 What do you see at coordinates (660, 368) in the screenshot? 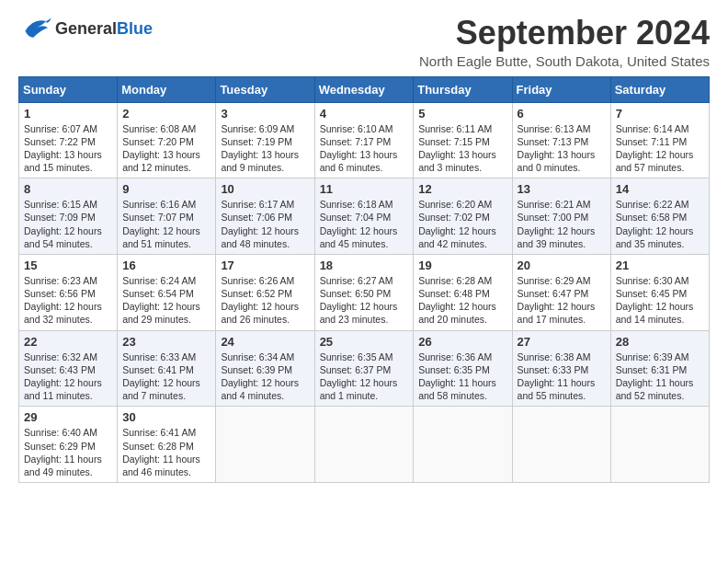
I see `table-row: 28Sunrise: 6:39 AM Sunset: 6:31 PM Dayli…` at bounding box center [660, 368].